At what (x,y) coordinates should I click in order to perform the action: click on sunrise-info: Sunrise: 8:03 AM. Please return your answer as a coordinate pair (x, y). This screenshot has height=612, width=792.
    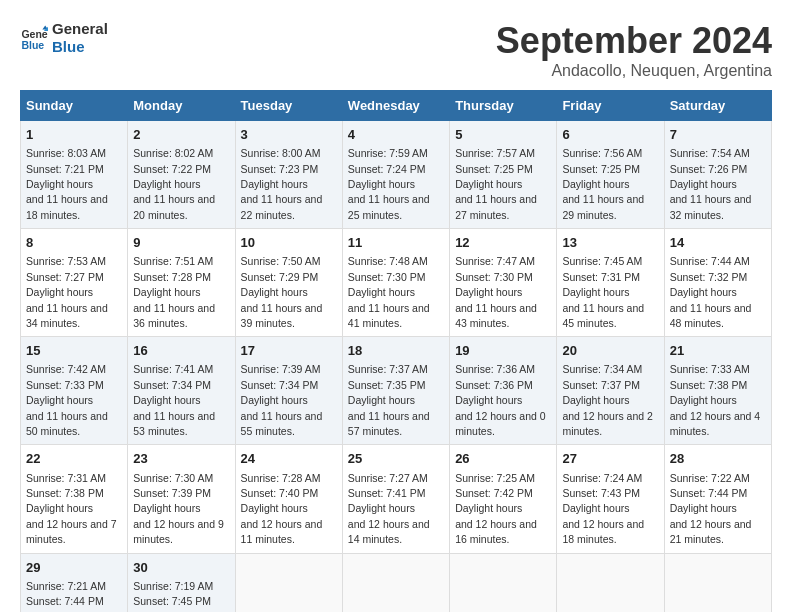
    Looking at the image, I should click on (66, 153).